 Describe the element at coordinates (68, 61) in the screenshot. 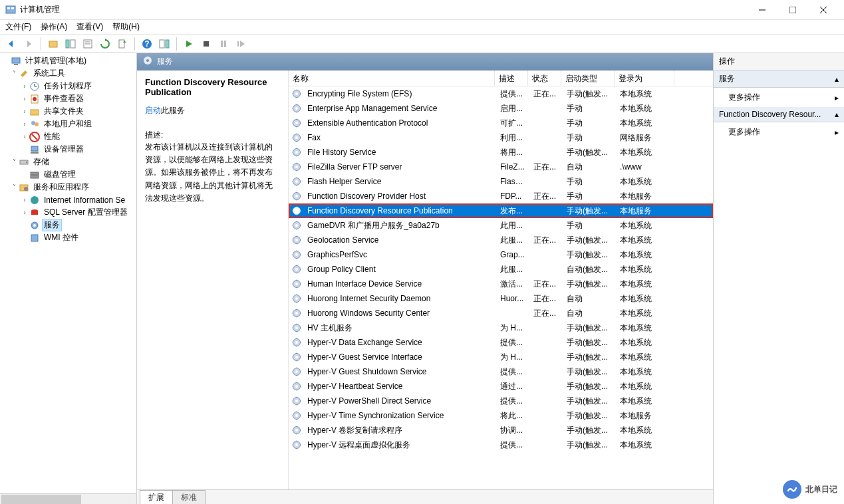

I see `tree-root: 计算机管理(本地)` at that location.